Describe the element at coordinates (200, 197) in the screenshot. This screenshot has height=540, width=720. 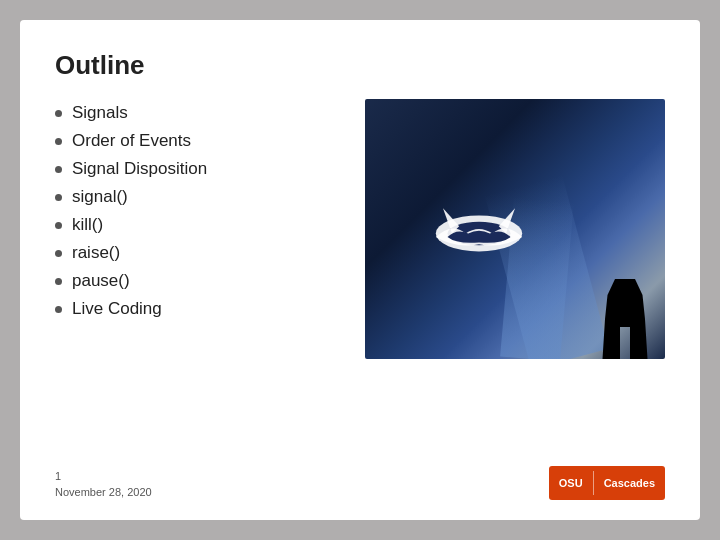
I see `bullet-item: signal()` at that location.